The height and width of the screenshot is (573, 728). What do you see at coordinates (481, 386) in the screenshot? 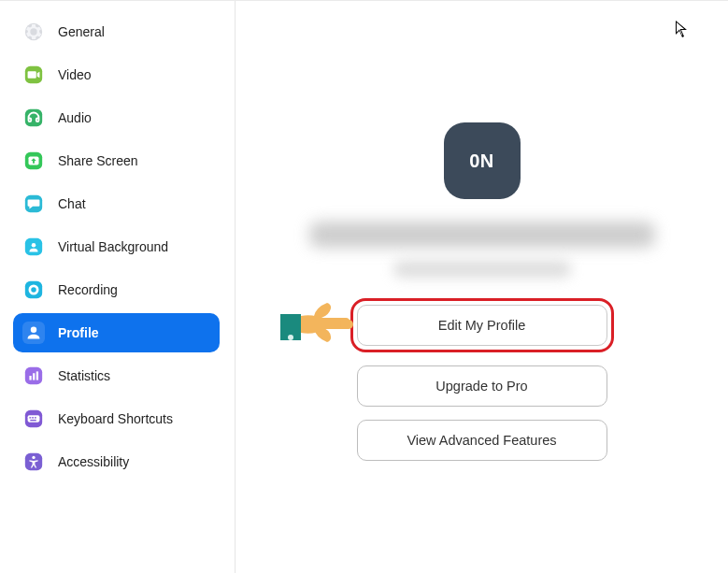
I see `button-label: Upgrade to Pro` at bounding box center [481, 386].